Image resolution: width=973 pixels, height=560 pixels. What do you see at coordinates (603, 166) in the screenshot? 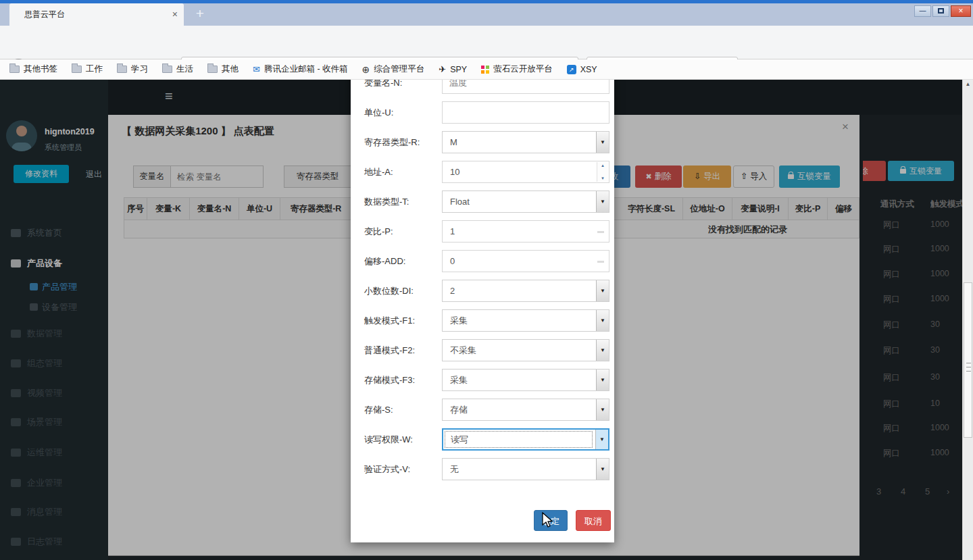
I see `spin-up-icon: ▲` at bounding box center [603, 166].